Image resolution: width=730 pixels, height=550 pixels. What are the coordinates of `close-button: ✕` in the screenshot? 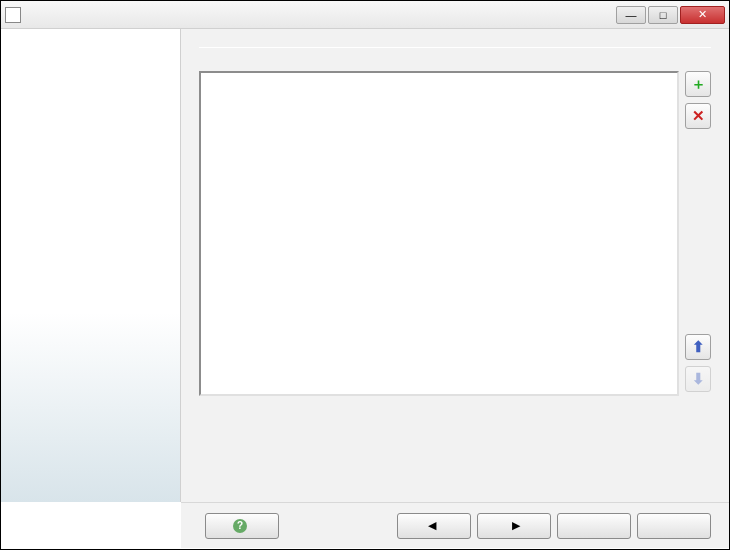 It's located at (702, 15).